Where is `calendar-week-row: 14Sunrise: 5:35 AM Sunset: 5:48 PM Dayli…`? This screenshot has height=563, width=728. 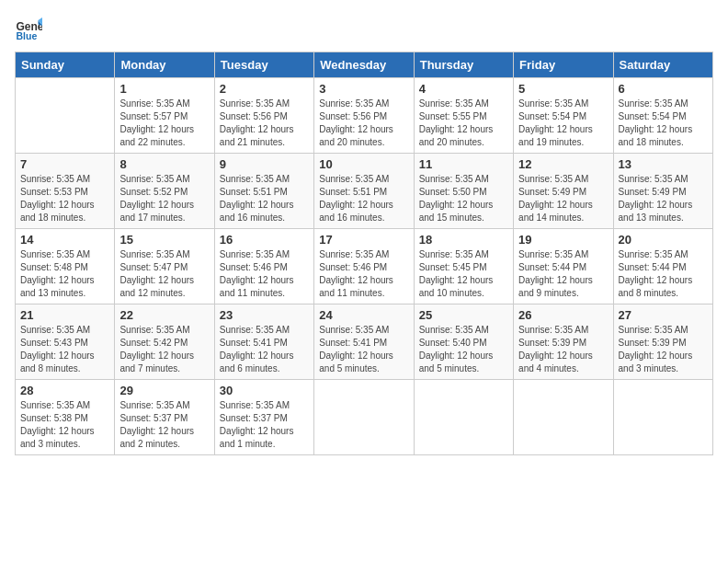
calendar-week-row: 14Sunrise: 5:35 AM Sunset: 5:48 PM Dayli… is located at coordinates (364, 267).